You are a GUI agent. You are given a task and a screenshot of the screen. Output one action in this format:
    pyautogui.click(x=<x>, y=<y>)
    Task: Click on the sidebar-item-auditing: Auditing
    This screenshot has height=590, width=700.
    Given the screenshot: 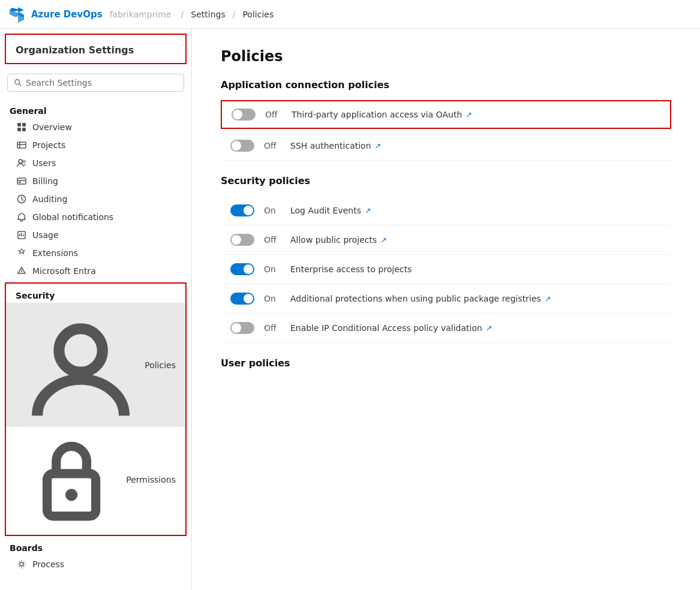 What is the action you would take?
    pyautogui.click(x=96, y=199)
    